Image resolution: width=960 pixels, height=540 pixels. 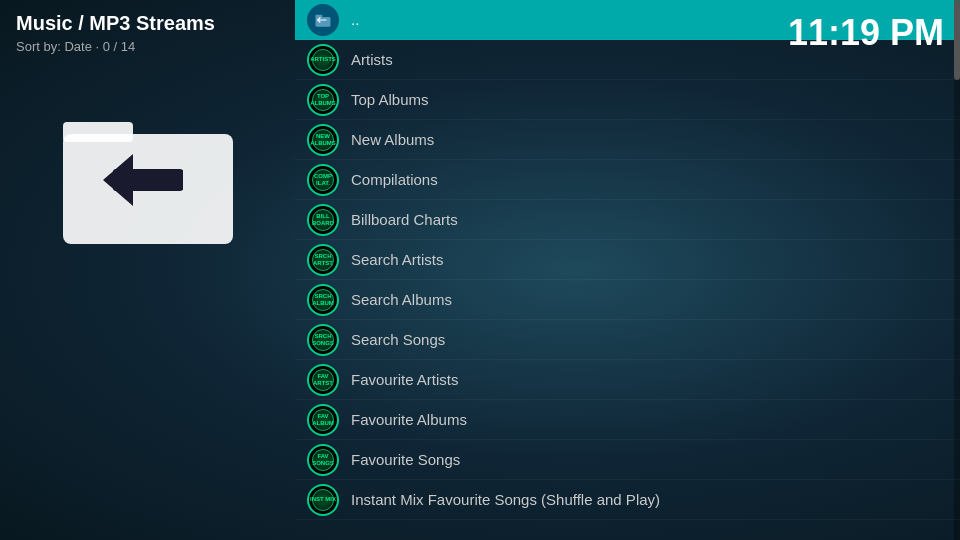 What do you see at coordinates (628, 460) in the screenshot?
I see `menu-item-favourite-songs: Fav SongsFavourite Songs` at bounding box center [628, 460].